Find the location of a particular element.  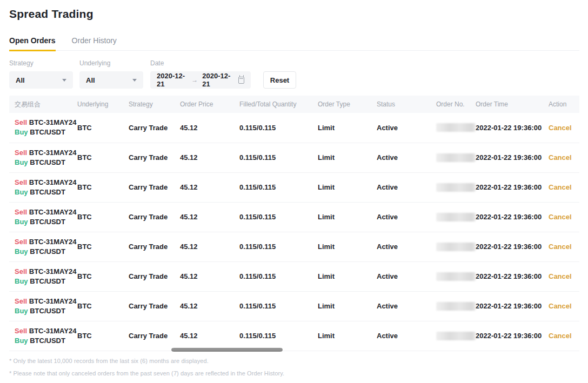

strategy-label: Strategy is located at coordinates (41, 63).